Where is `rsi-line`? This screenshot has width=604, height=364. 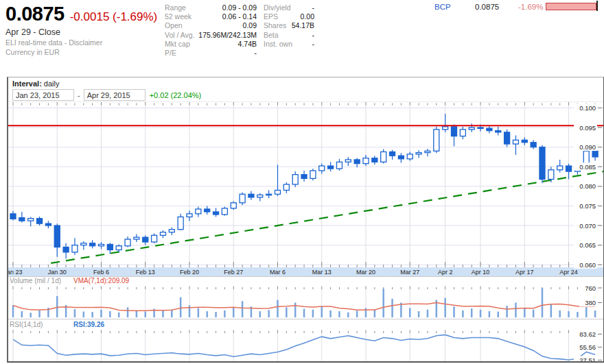 rsi-line is located at coordinates (304, 347).